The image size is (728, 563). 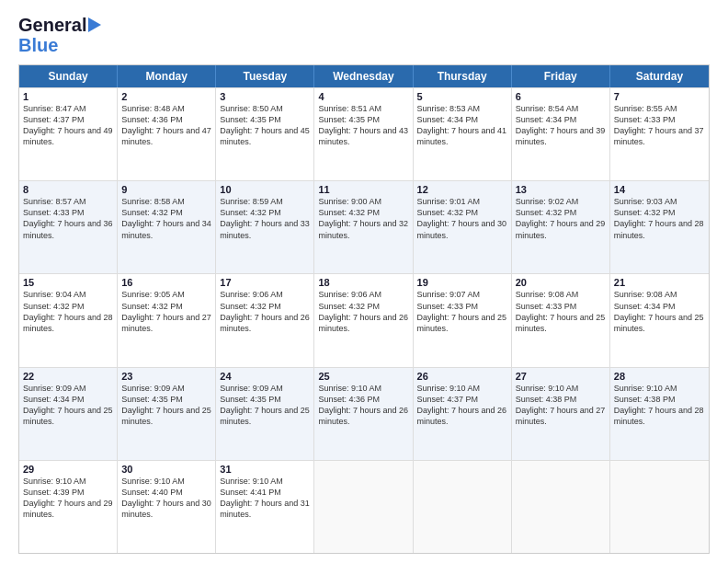 What do you see at coordinates (39, 45) in the screenshot?
I see `logo-blue: Blue` at bounding box center [39, 45].